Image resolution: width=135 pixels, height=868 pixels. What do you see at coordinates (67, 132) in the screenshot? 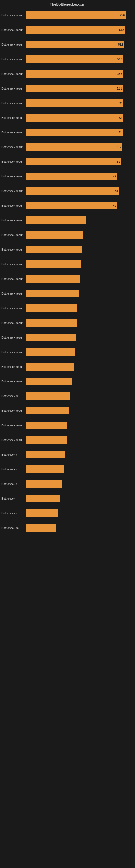
I see `bar-row: Bottleneck result52` at bounding box center [67, 132].